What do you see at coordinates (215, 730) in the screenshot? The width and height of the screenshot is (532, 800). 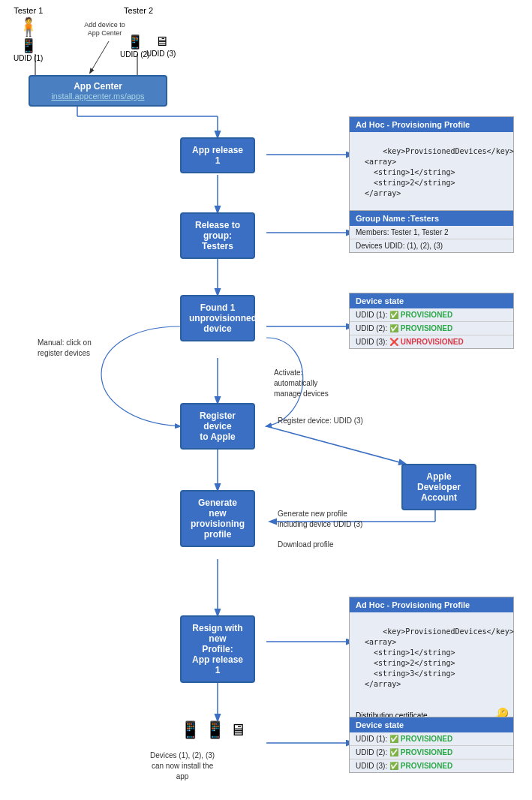 I see `phone-icon-2: 📱` at bounding box center [215, 730].